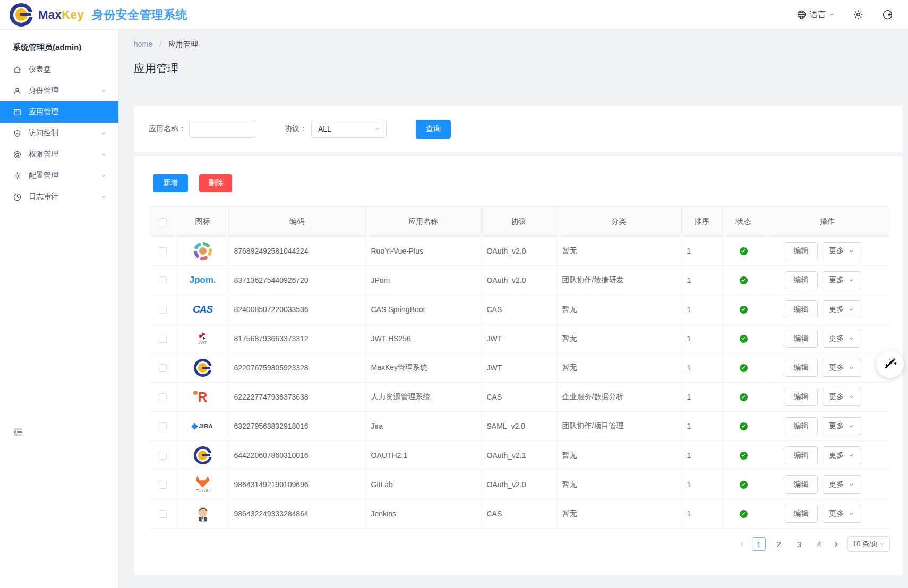 Image resolution: width=908 pixels, height=588 pixels. I want to click on app-icon-jenkins, so click(203, 514).